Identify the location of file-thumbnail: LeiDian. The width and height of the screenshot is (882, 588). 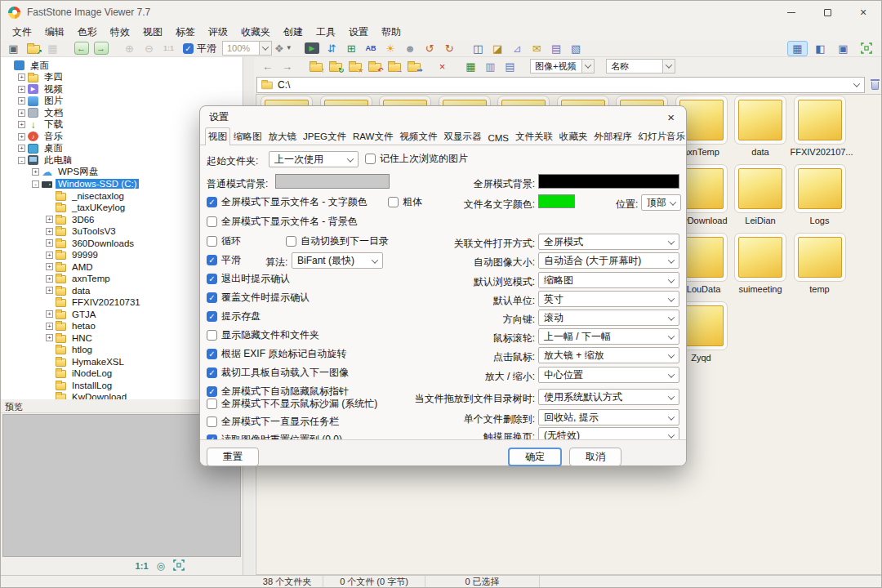
(760, 194).